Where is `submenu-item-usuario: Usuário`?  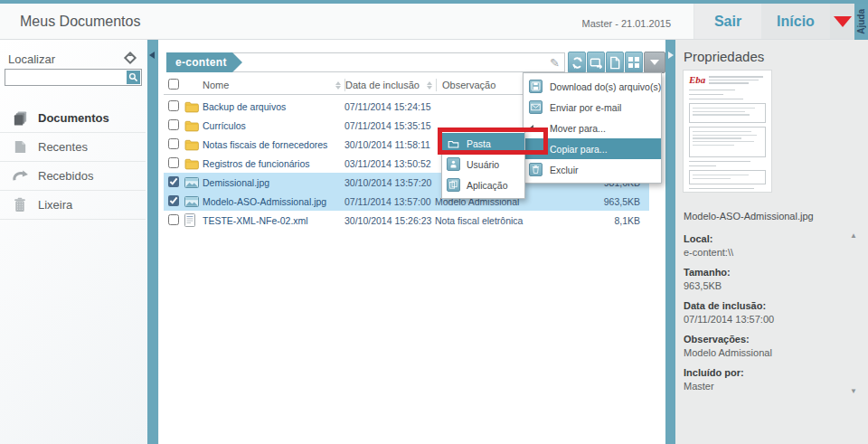 submenu-item-usuario: Usuário is located at coordinates (483, 165).